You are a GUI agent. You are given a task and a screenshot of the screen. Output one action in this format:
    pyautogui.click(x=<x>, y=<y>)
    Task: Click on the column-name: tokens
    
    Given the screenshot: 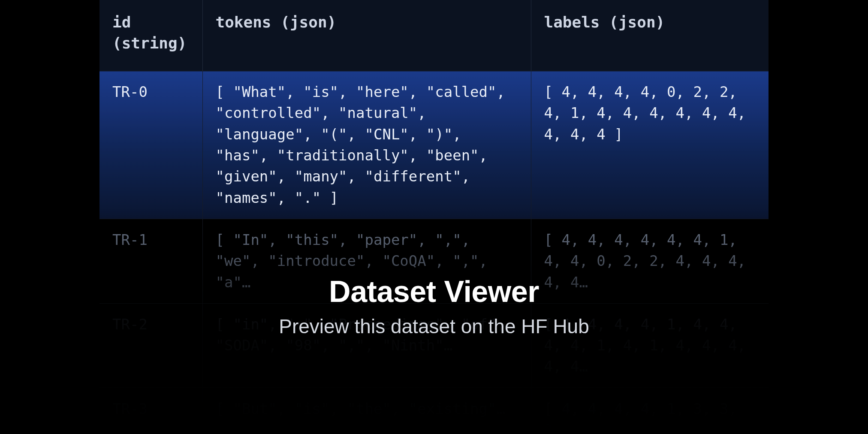 What is the action you would take?
    pyautogui.click(x=244, y=22)
    